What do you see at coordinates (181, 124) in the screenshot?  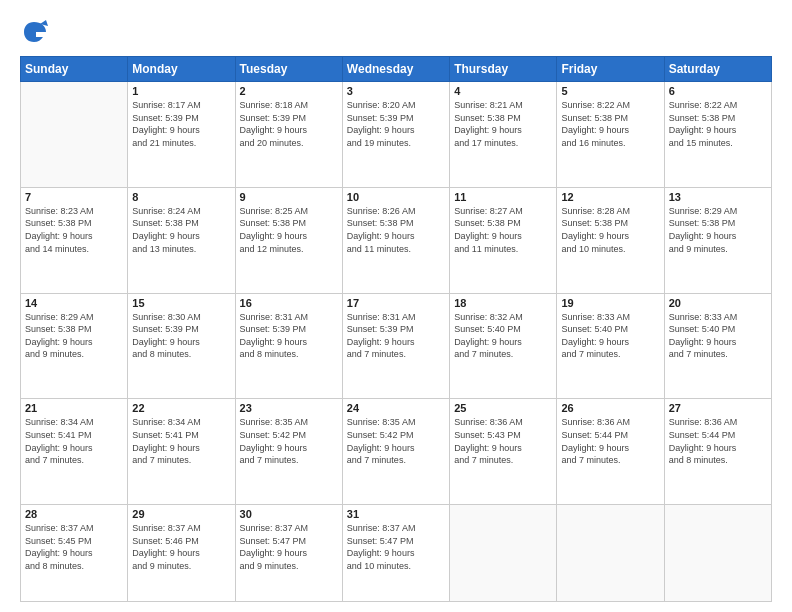 I see `day-info: Sunrise: 8:17 AM Sunset: 5:39 PM Dayligh…` at bounding box center [181, 124].